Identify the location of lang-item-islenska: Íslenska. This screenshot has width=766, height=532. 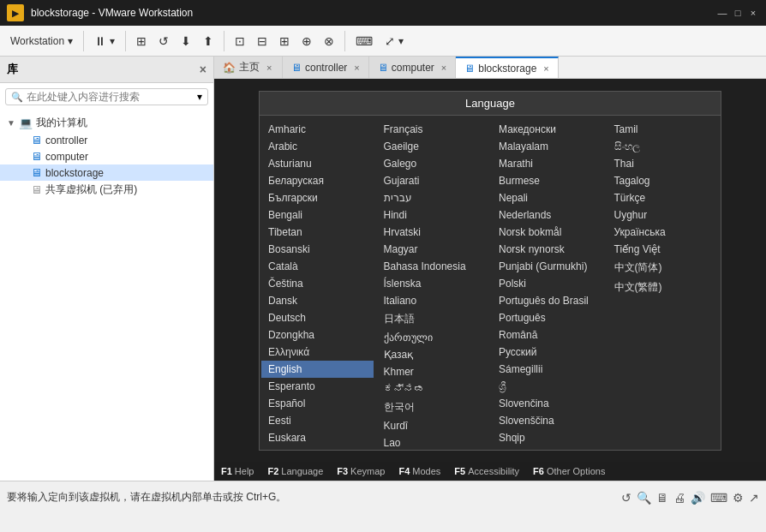
(434, 284).